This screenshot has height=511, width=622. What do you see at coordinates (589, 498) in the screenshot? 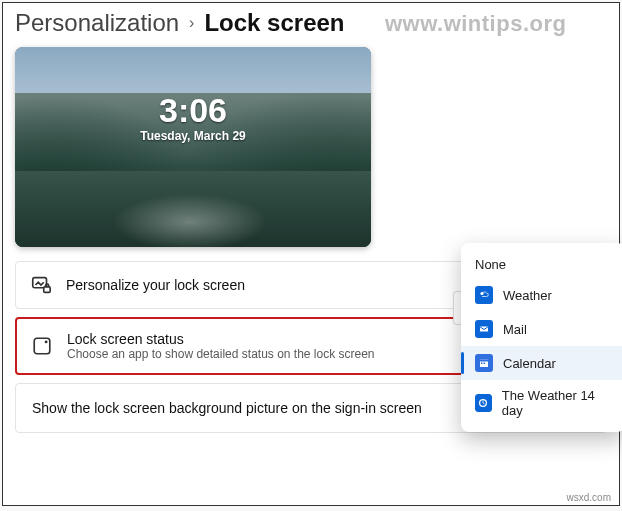
I see `footer-watermark: wsxd.com` at bounding box center [589, 498].